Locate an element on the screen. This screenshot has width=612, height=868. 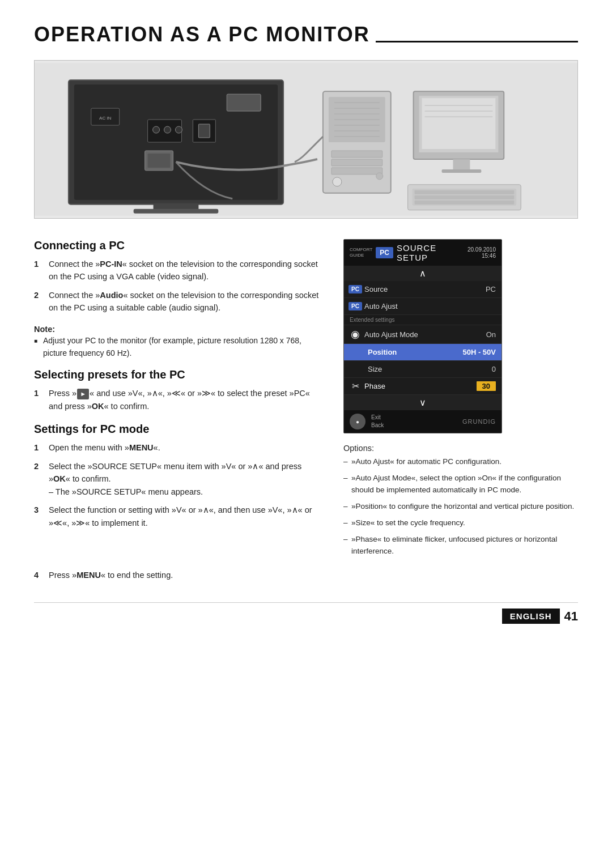
menu-date-time: 20.09.2010 15:46 is located at coordinates (482, 253).